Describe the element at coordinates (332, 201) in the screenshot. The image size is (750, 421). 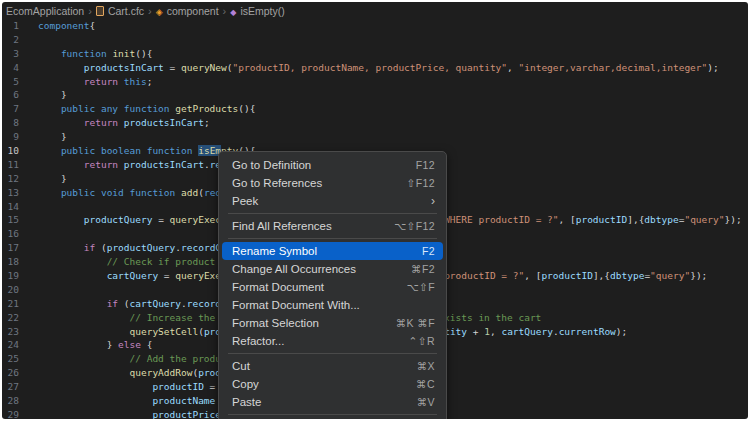
I see `menu-item-label: Peek` at that location.